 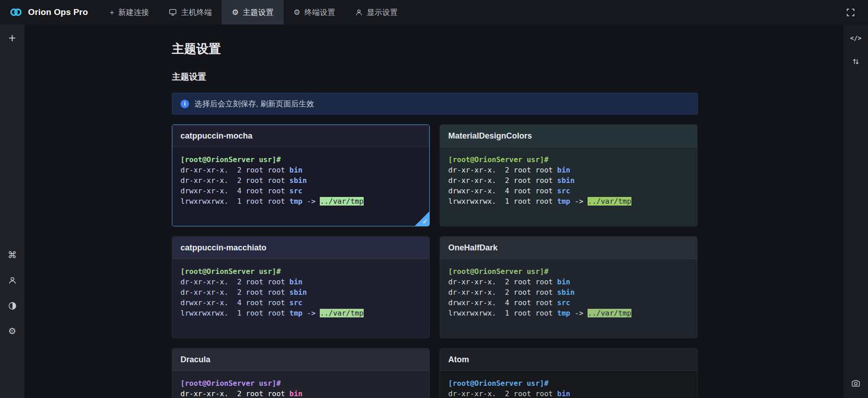 I want to click on nav-label-terminal-settings: 终端设置, so click(x=320, y=13).